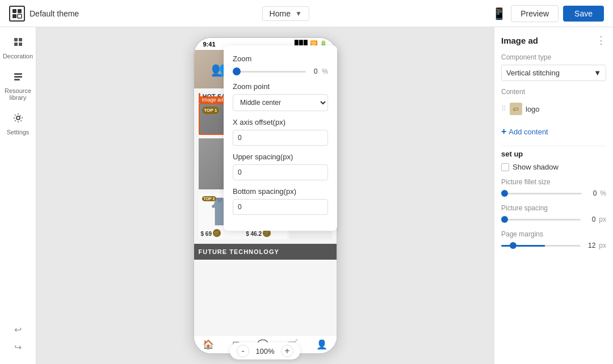 This screenshot has height=364, width=613. Describe the element at coordinates (591, 193) in the screenshot. I see `fillet-value: 0` at that location.